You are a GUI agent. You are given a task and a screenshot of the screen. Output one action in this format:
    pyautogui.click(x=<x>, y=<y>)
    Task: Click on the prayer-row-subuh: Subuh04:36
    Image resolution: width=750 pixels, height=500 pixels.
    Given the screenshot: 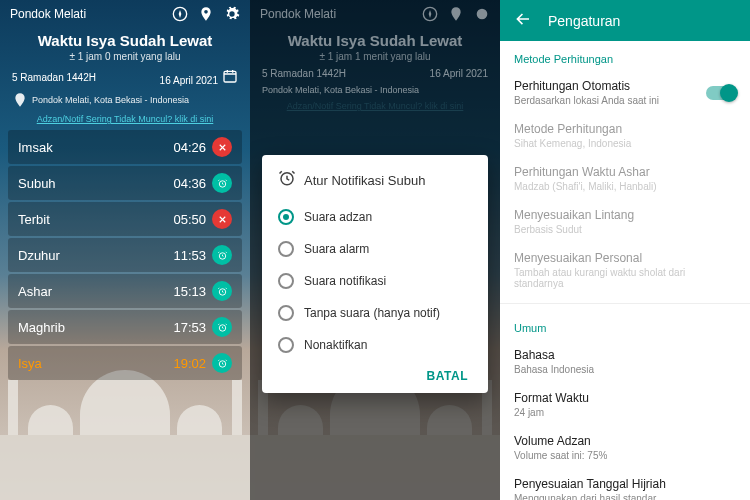 What is the action you would take?
    pyautogui.click(x=125, y=183)
    